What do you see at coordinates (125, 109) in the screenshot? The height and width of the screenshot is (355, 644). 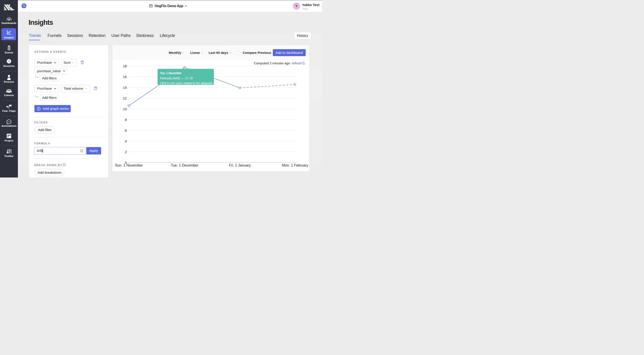 I see `svg-text: 10` at bounding box center [125, 109].